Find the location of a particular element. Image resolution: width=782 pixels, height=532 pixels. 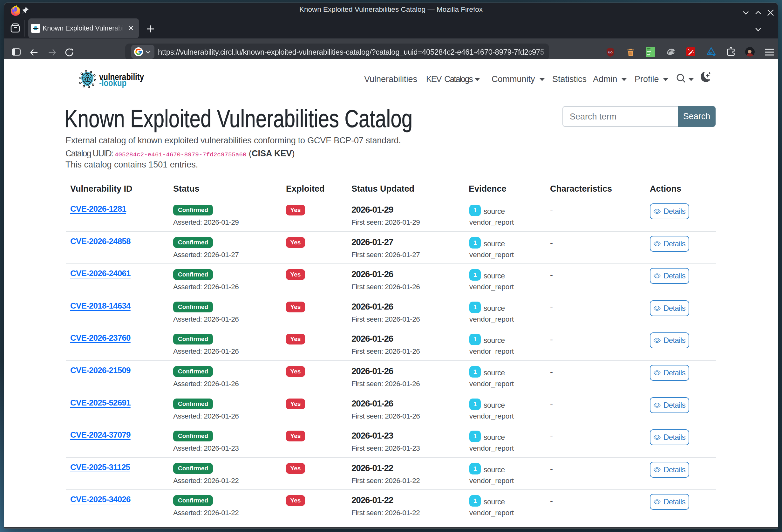

svg-text: ax is located at coordinates (711, 52).